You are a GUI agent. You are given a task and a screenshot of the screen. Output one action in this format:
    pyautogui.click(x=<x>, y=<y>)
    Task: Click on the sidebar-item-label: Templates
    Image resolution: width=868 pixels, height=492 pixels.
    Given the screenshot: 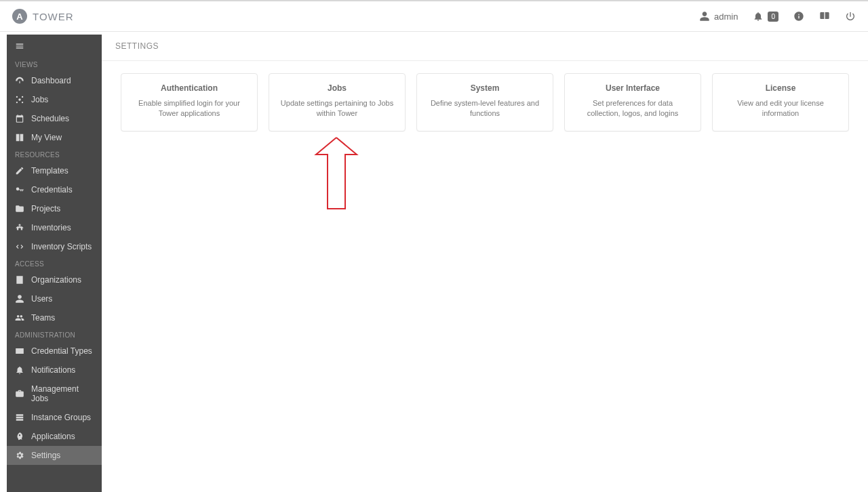 What is the action you would take?
    pyautogui.click(x=50, y=171)
    